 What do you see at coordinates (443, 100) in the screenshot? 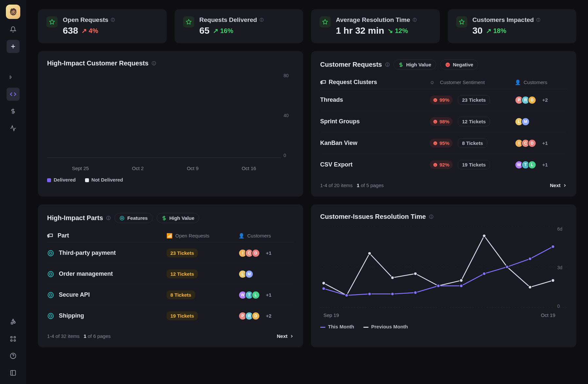
I see `table-row: Threads 99% 23 Tickets PRD +2` at bounding box center [443, 100].